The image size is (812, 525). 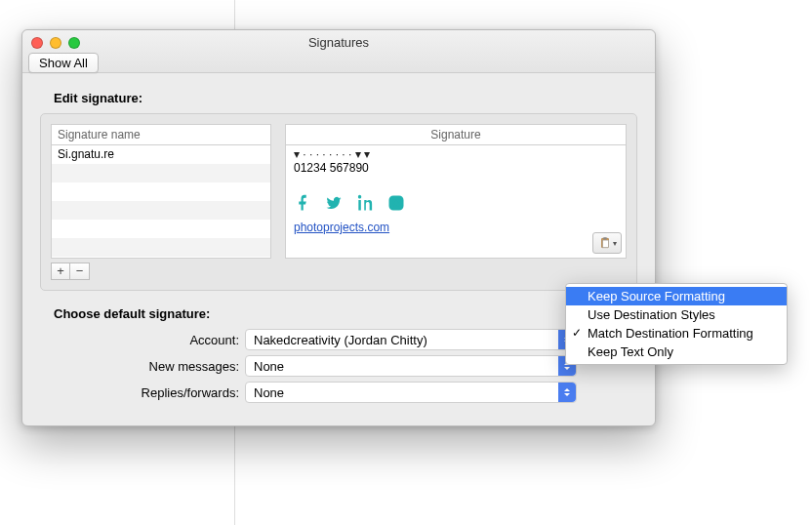 I want to click on minimize-window-button, so click(x=56, y=43).